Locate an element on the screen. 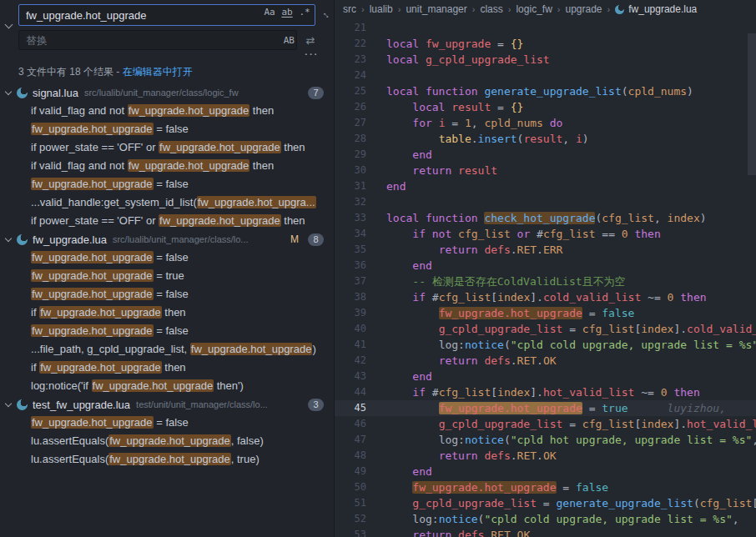 The image size is (756, 537). code-line: 43 end is located at coordinates (546, 377).